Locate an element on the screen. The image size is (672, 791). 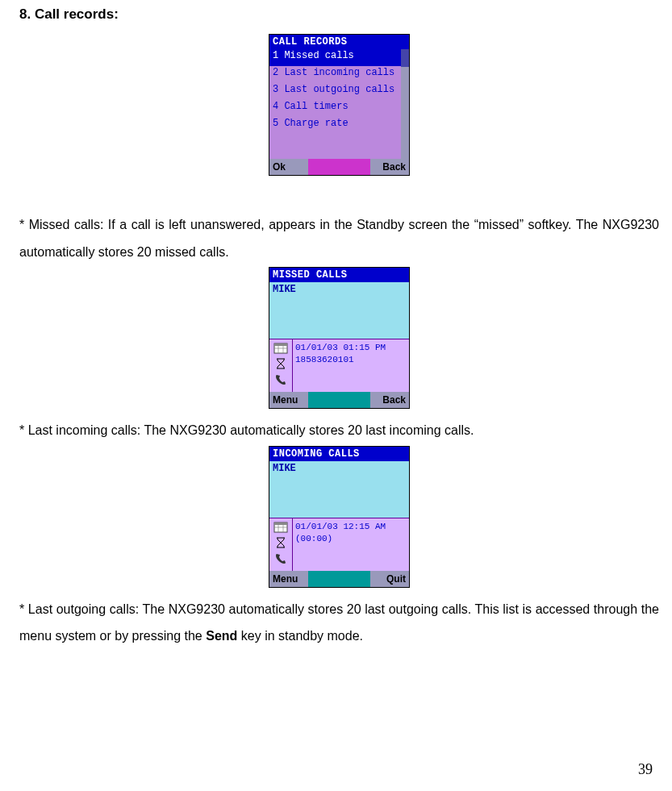
call-info-text: 01/01/03 01:15 PM 18583620101 is located at coordinates (351, 366).